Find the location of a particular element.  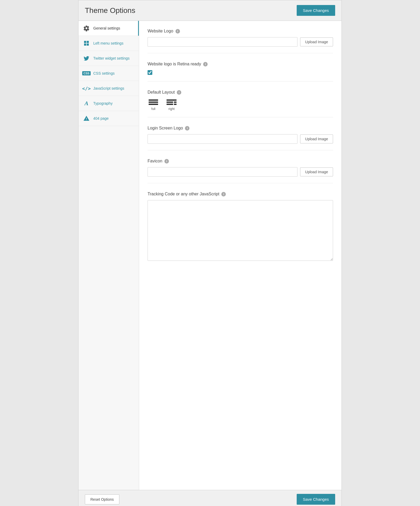

sidebar-item-label-javascript: JavaScript settings is located at coordinates (109, 88).